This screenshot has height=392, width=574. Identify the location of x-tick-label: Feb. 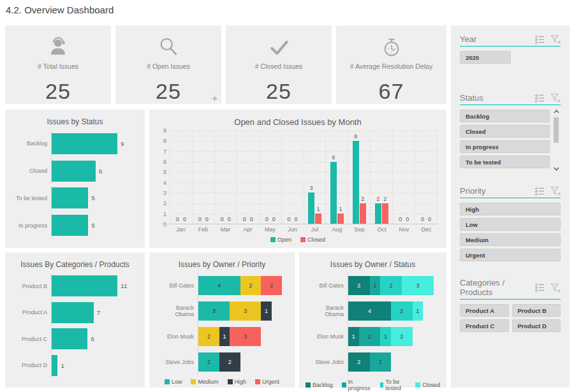
(203, 229).